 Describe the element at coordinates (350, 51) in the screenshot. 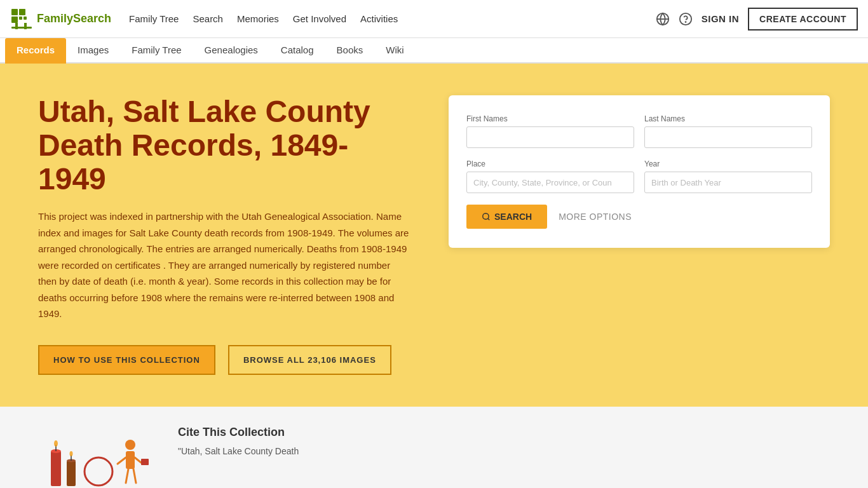

I see `subnav-books: Books` at that location.